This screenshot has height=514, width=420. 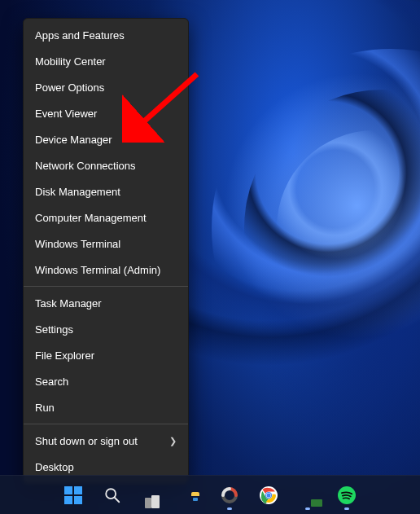 What do you see at coordinates (106, 139) in the screenshot?
I see `menu-device-manager: Device Manager` at bounding box center [106, 139].